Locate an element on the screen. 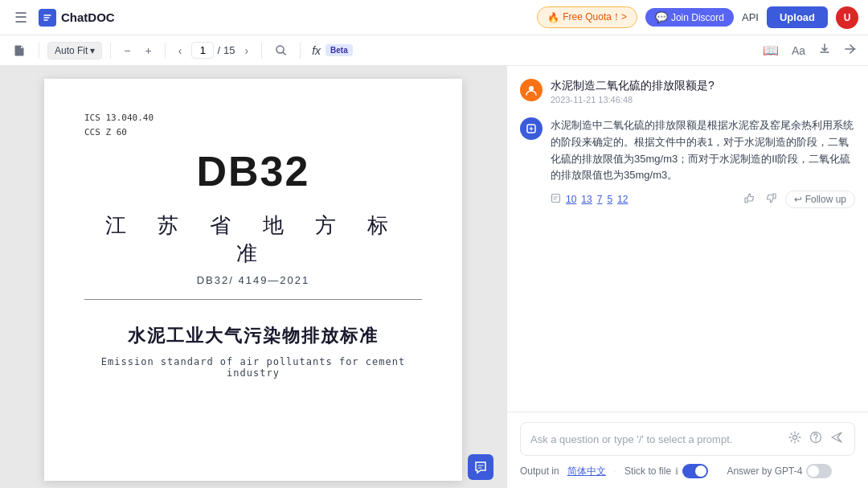 The width and height of the screenshot is (868, 488). doc-ref-icon is located at coordinates (556, 199).